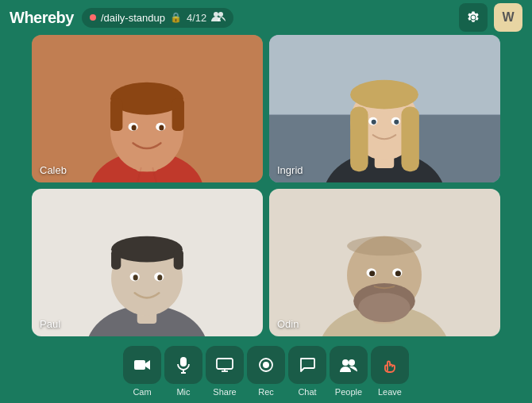 This screenshot has height=403, width=532. I want to click on people-tool: People, so click(349, 371).